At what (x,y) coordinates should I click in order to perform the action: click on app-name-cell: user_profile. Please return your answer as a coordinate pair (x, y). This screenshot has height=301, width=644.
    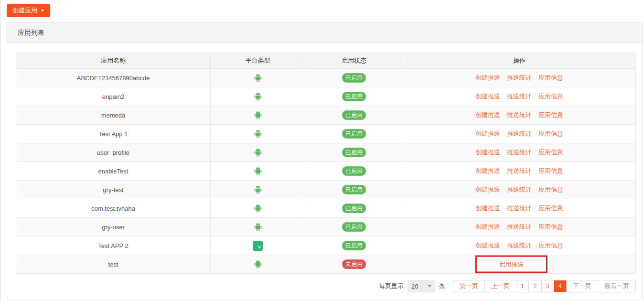
    Looking at the image, I should click on (114, 153).